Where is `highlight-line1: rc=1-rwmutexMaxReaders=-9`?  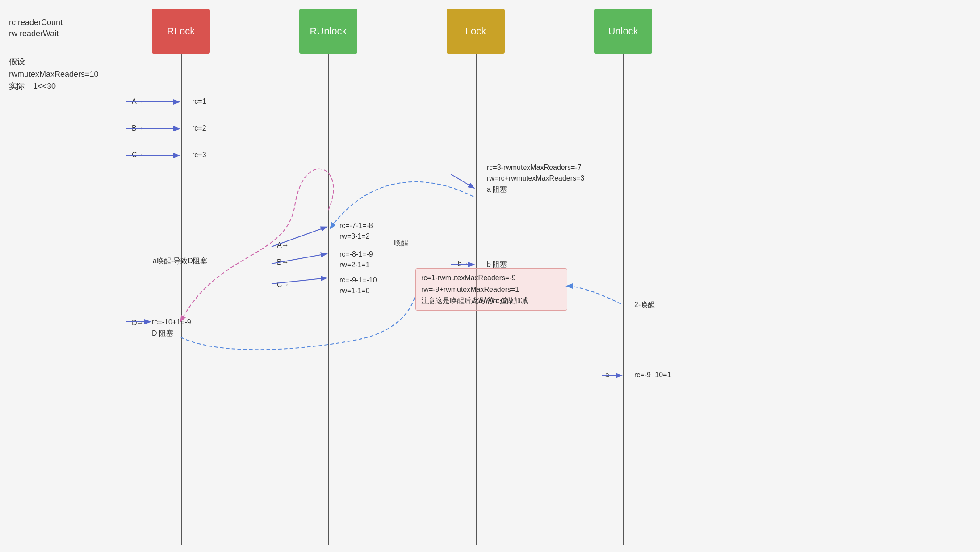
highlight-line1: rc=1-rwmutexMaxReaders=-9 is located at coordinates (491, 278).